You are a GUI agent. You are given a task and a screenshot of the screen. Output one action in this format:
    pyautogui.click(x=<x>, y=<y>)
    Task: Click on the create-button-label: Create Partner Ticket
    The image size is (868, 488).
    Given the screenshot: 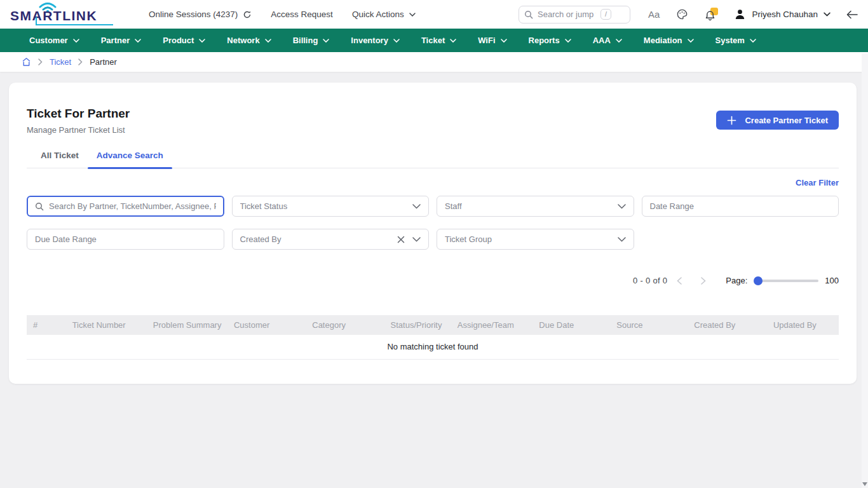 What is the action you would take?
    pyautogui.click(x=787, y=121)
    